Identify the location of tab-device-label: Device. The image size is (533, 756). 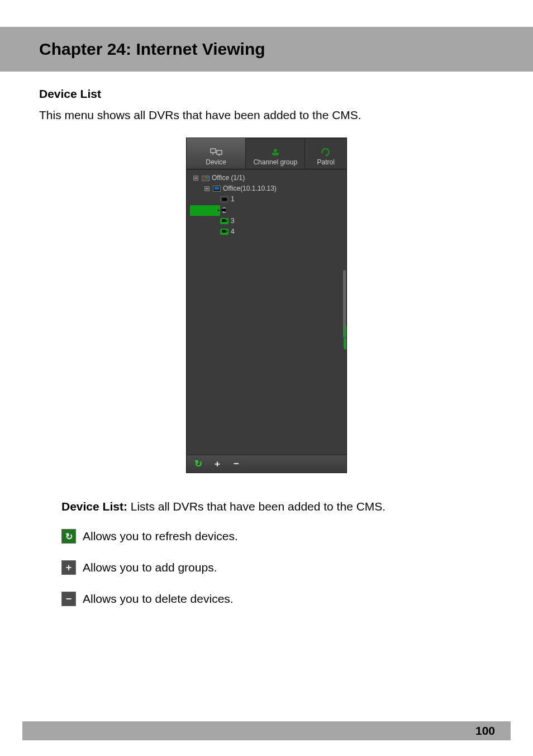
(216, 162).